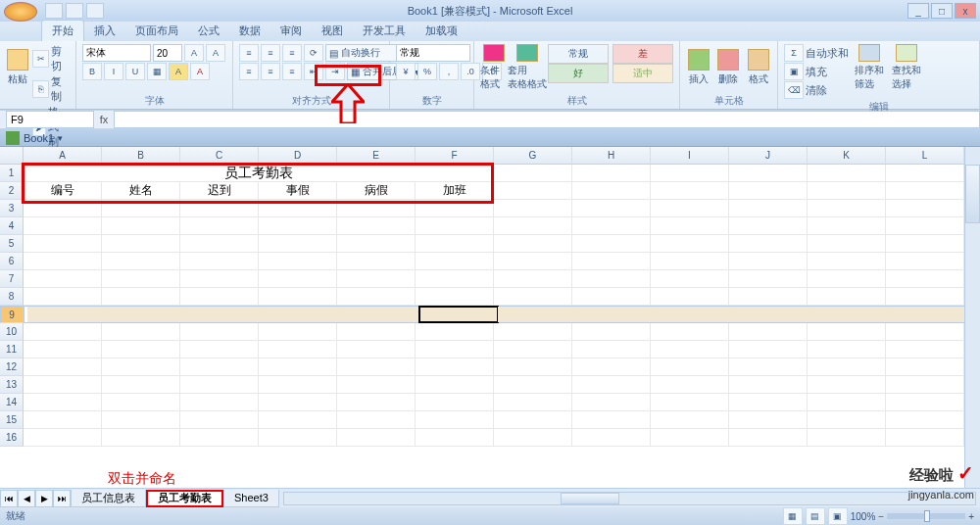 The image size is (980, 525). Describe the element at coordinates (768, 385) in the screenshot. I see `cell-J13` at that location.